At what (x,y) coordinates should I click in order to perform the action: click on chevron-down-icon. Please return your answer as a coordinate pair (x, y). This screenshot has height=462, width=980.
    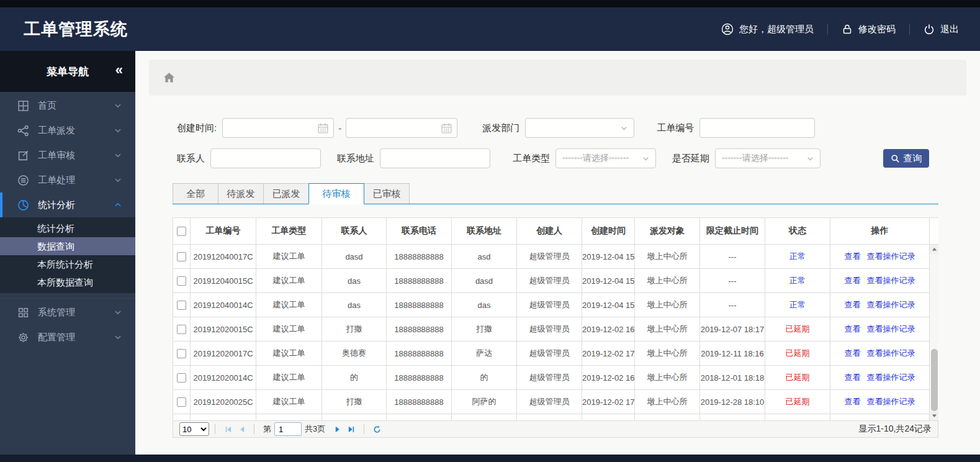
    Looking at the image, I should click on (624, 128).